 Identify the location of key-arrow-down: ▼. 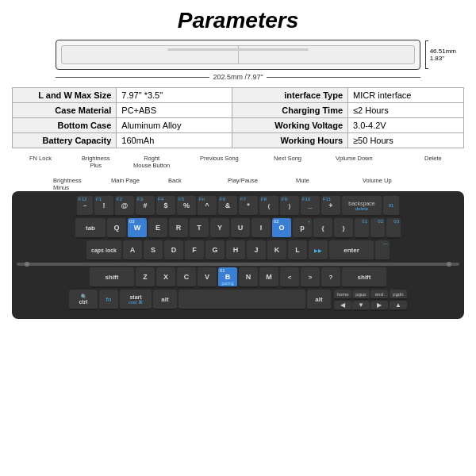
(361, 306).